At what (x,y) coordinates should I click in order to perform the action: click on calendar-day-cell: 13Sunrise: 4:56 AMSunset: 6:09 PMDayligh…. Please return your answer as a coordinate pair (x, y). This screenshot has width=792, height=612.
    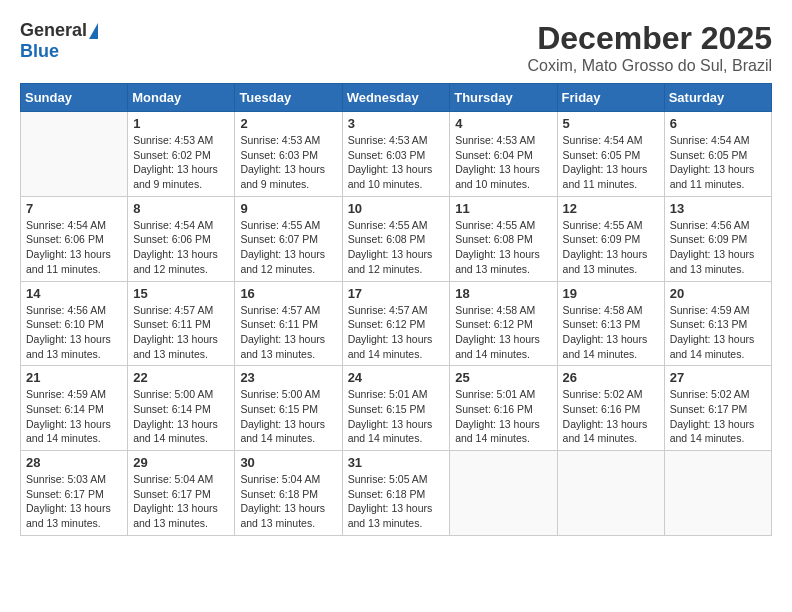
    Looking at the image, I should click on (718, 238).